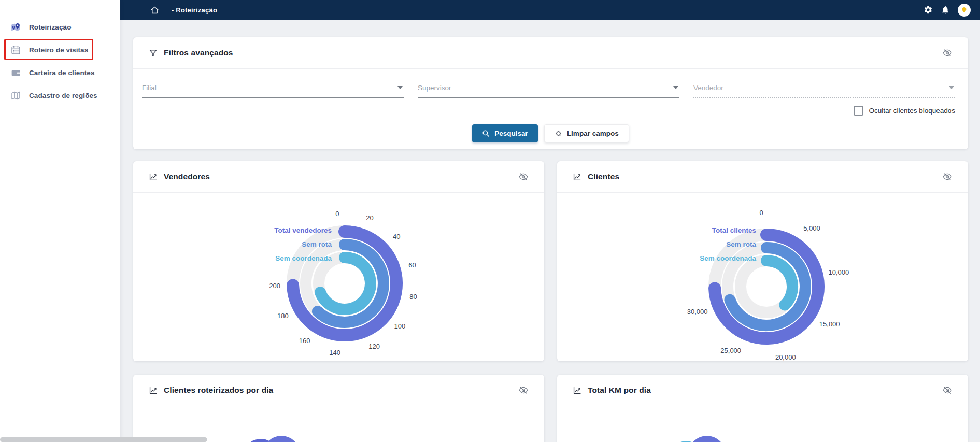 Image resolution: width=980 pixels, height=442 pixels. What do you see at coordinates (16, 73) in the screenshot?
I see `wallet-icon` at bounding box center [16, 73].